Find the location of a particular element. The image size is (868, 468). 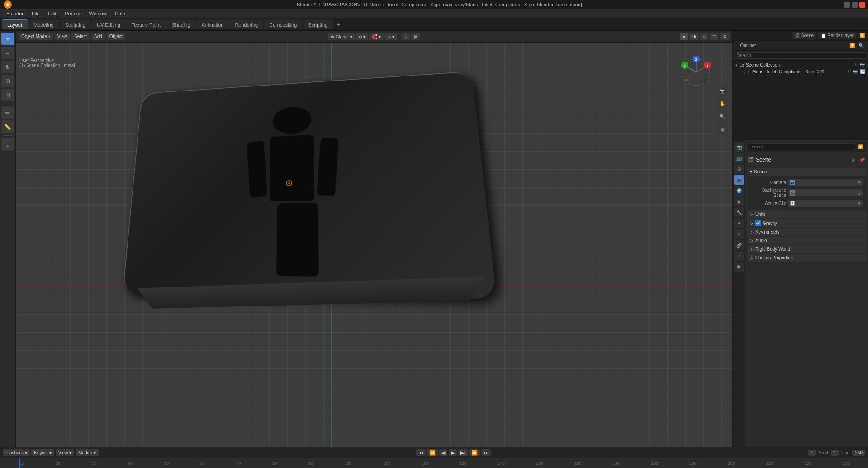

scene-tab: 🎬 is located at coordinates (739, 180).